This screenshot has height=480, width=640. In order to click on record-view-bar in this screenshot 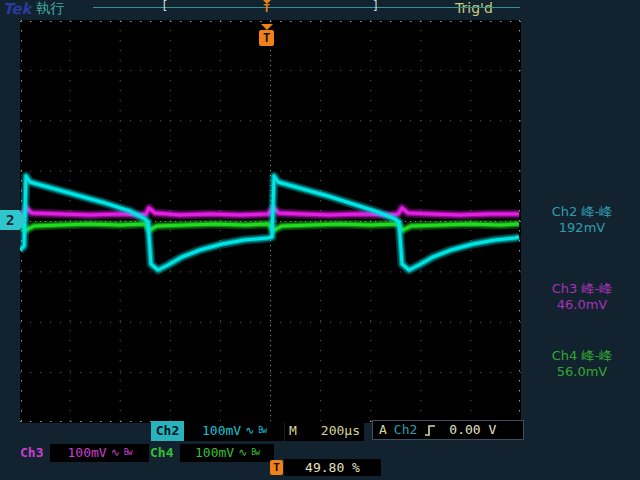, I will do `click(306, 8)`.